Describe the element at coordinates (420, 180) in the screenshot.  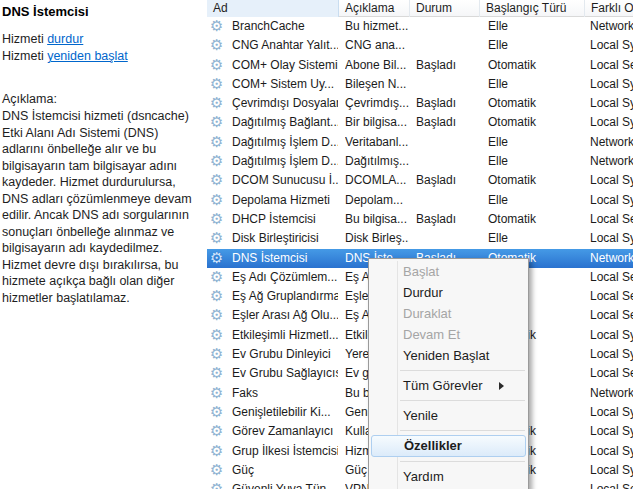
I see `service-row: ⚙DCOM Sunucusu İ...DCOMLA...BaşladıOtoma…` at that location.